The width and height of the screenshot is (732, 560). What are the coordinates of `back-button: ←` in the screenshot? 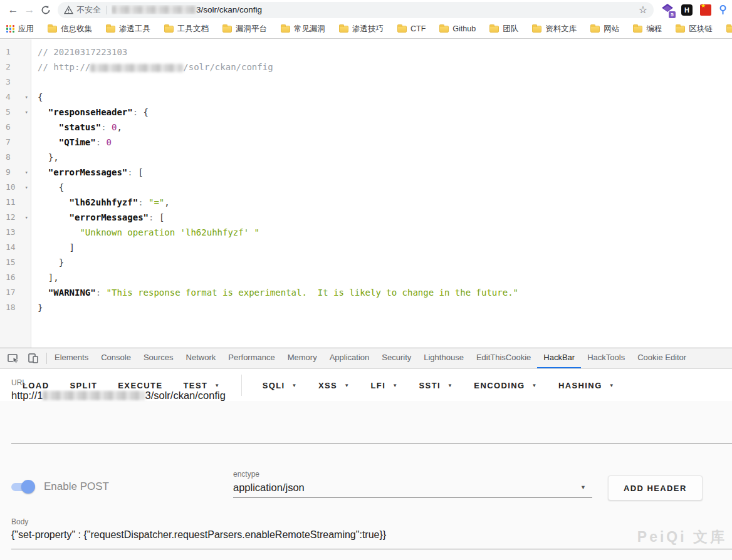 It's located at (13, 10).